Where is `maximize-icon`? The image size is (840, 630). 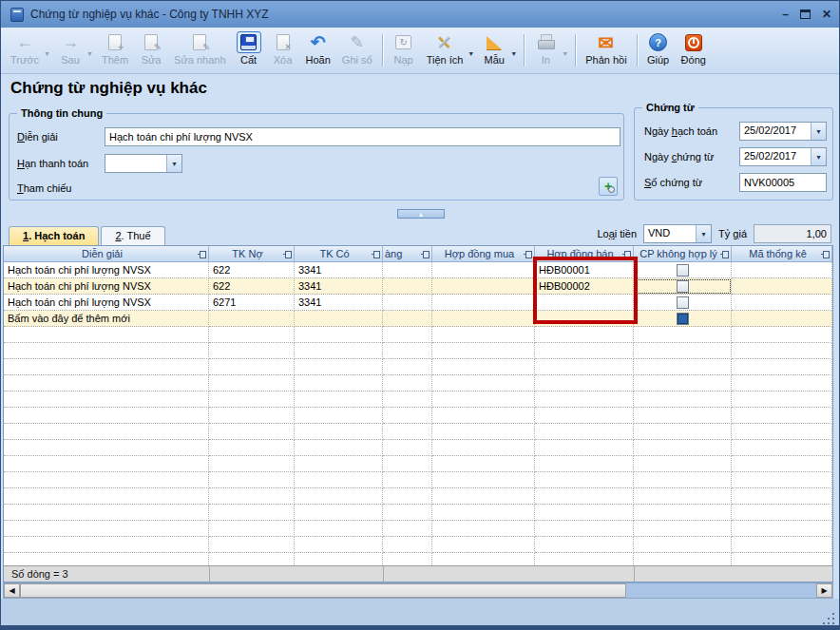
maximize-icon is located at coordinates (806, 14).